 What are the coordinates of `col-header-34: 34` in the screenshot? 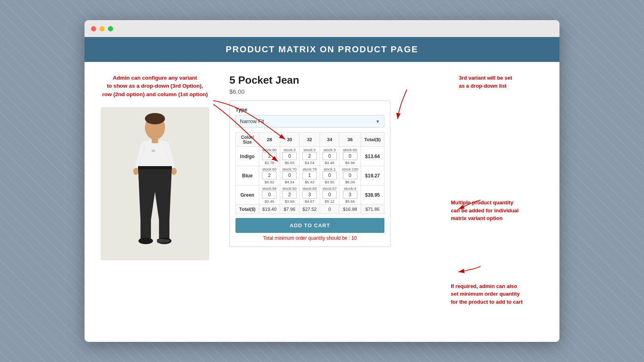 It's located at (330, 140).